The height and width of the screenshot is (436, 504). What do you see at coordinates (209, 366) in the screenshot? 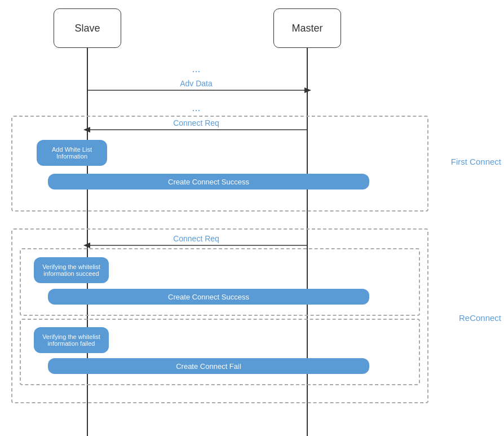
I see `create-connect-fail: Create Connect Fail` at bounding box center [209, 366].